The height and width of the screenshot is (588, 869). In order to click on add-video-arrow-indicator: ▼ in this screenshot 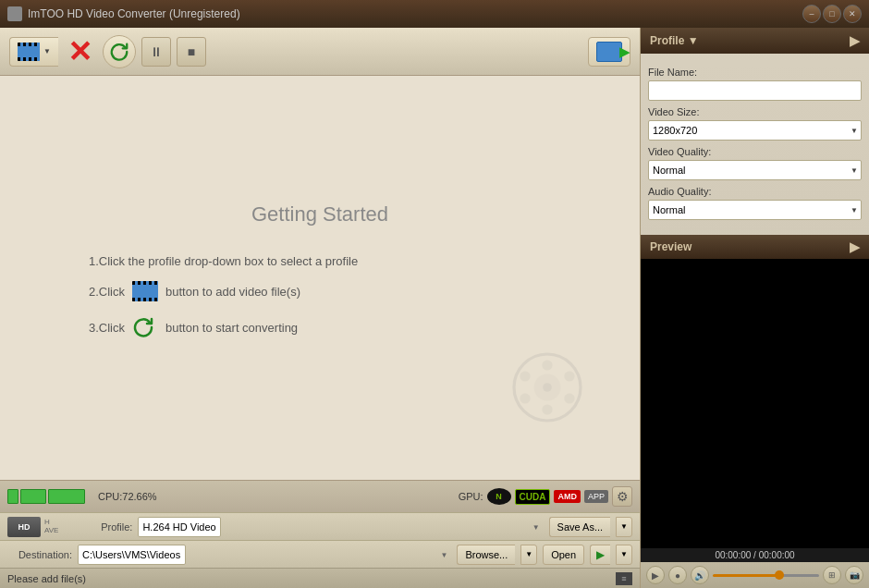, I will do `click(47, 52)`.